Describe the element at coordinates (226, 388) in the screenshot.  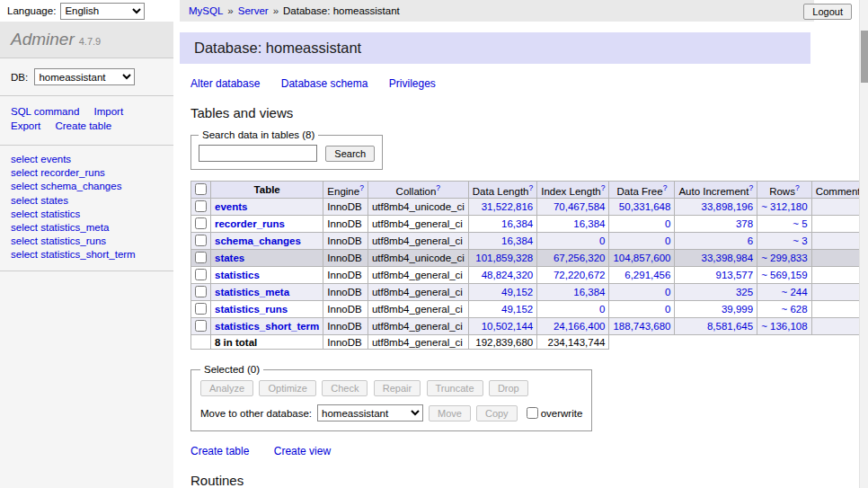
I see `analyze-button: Analyze` at that location.